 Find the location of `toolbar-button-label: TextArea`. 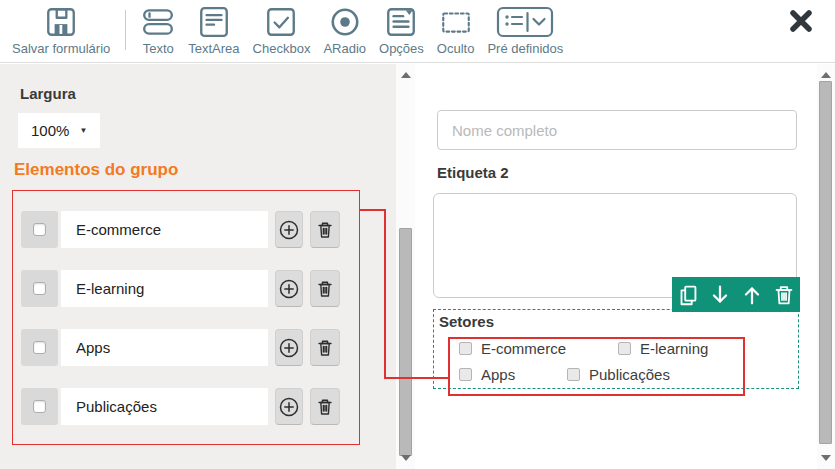

toolbar-button-label: TextArea is located at coordinates (214, 48).